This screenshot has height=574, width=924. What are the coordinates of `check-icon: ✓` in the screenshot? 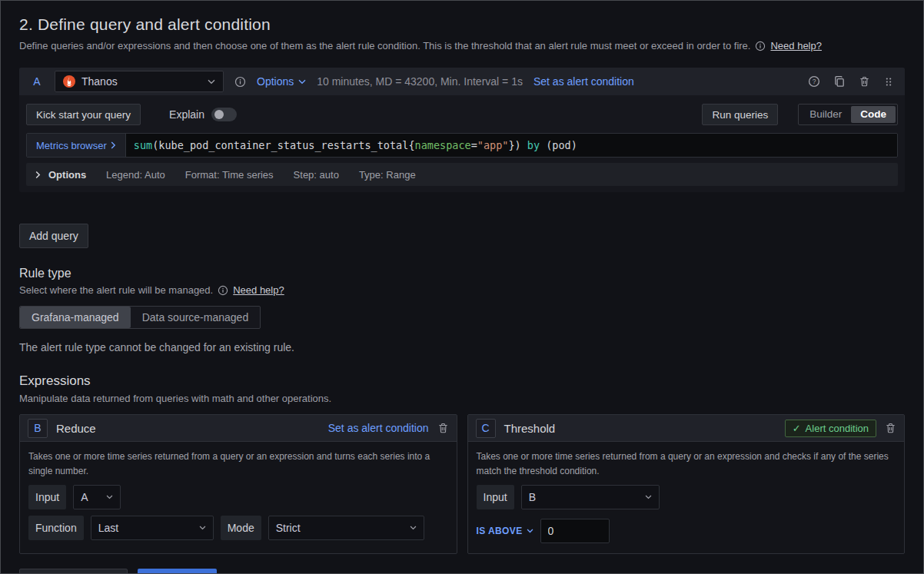 It's located at (796, 429).